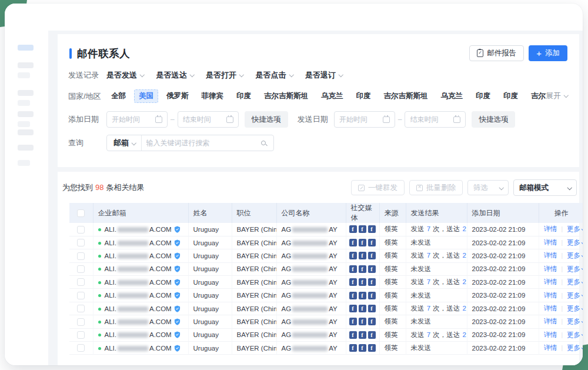  I want to click on send-date-end-input, so click(435, 119).